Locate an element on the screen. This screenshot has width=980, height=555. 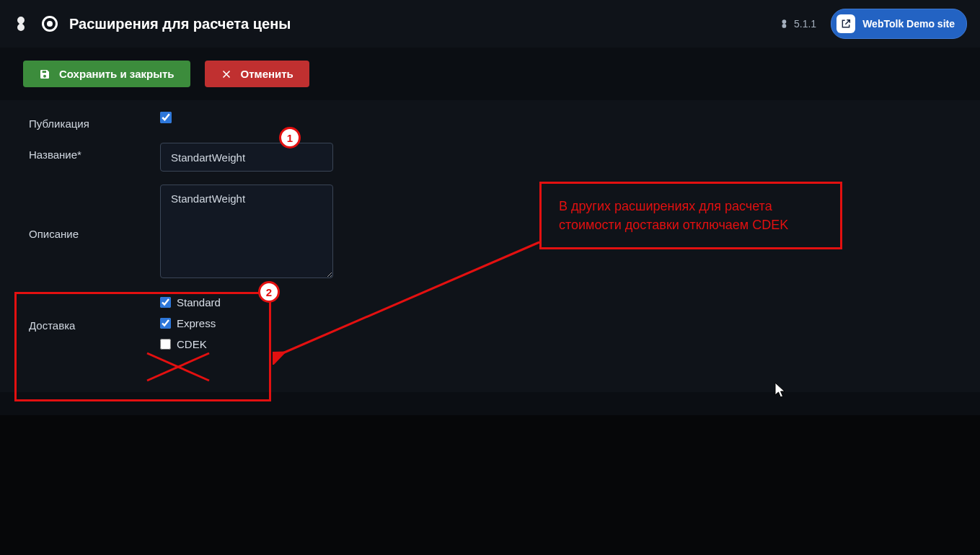
checkbox-cdek-label: CDEK is located at coordinates (192, 345).